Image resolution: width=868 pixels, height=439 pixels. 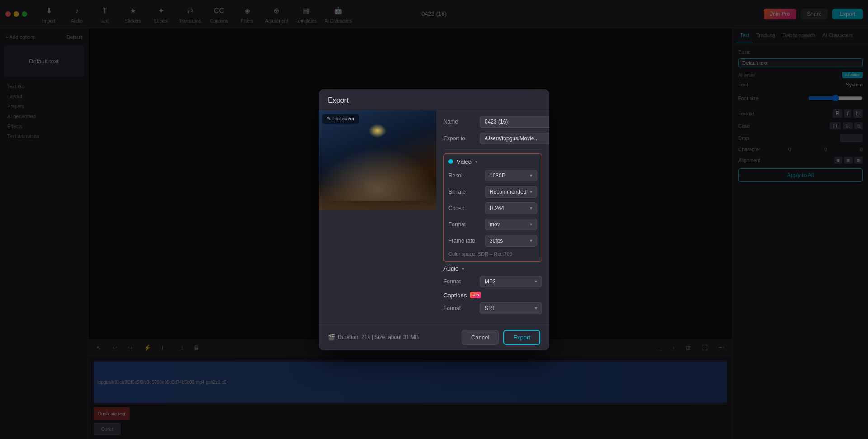 What do you see at coordinates (493, 295) in the screenshot?
I see `captions-header: Captions Pro` at bounding box center [493, 295].